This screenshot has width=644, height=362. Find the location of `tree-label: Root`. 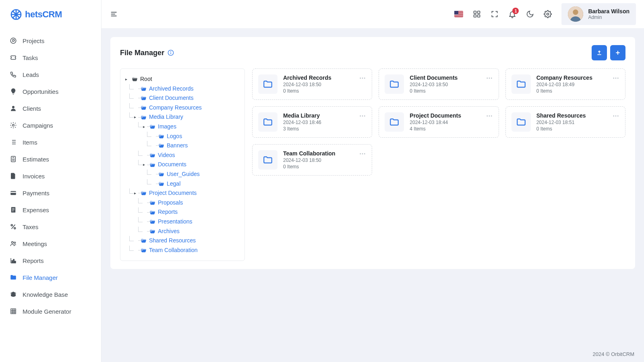

tree-label: Root is located at coordinates (146, 79).